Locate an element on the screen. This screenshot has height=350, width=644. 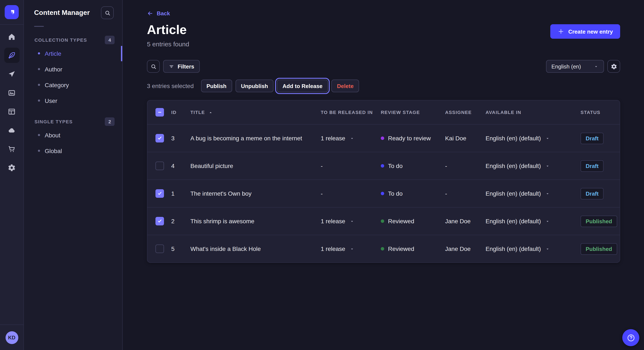
table-row: 4Beautiful picture-To do-English (en) (d… is located at coordinates (384, 166).